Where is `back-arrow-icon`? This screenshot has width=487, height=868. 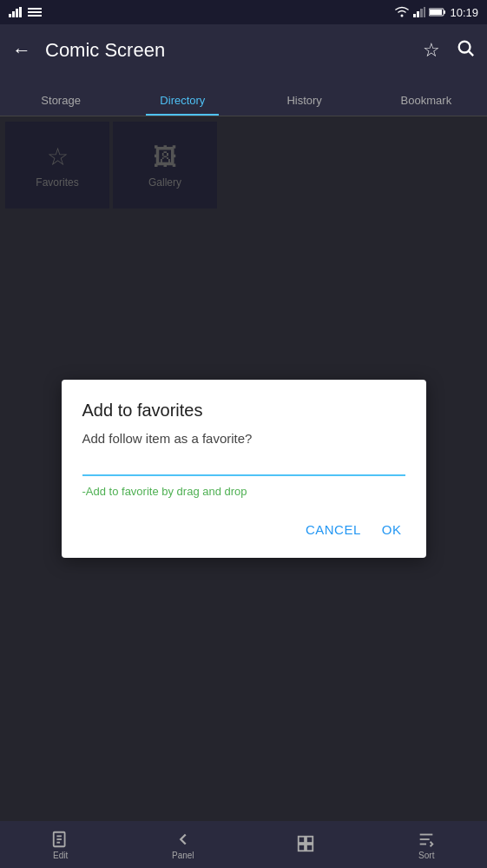 back-arrow-icon is located at coordinates (183, 839).